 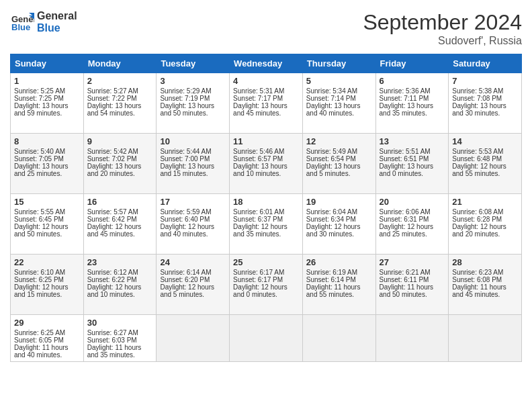 What do you see at coordinates (120, 103) in the screenshot?
I see `table-row: 2 Sunrise: 5:27 AM Sunset: 7:22 PM Dayli…` at bounding box center [120, 103].